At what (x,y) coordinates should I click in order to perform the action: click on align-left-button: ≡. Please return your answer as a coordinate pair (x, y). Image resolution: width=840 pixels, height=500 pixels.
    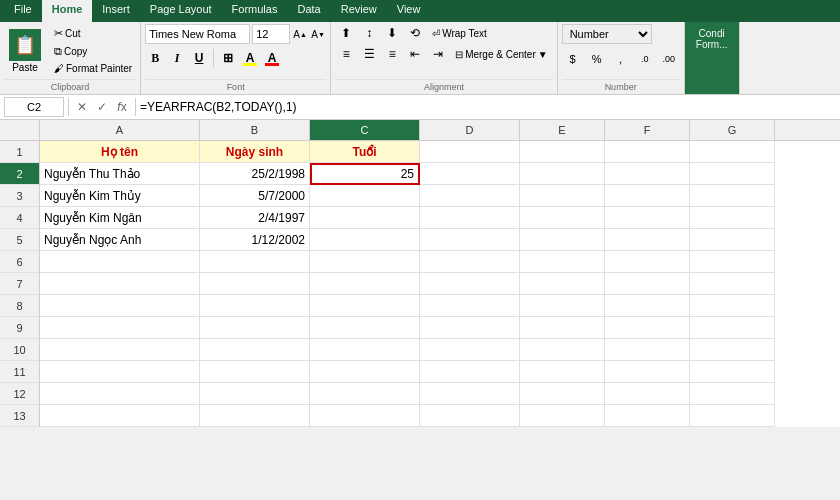
    Looking at the image, I should click on (346, 54).